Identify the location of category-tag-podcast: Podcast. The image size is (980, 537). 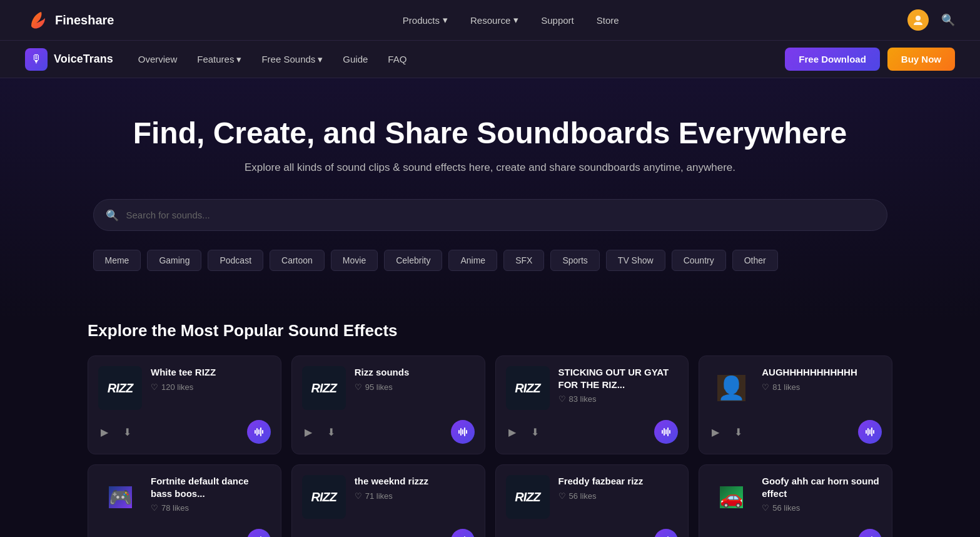
(235, 260).